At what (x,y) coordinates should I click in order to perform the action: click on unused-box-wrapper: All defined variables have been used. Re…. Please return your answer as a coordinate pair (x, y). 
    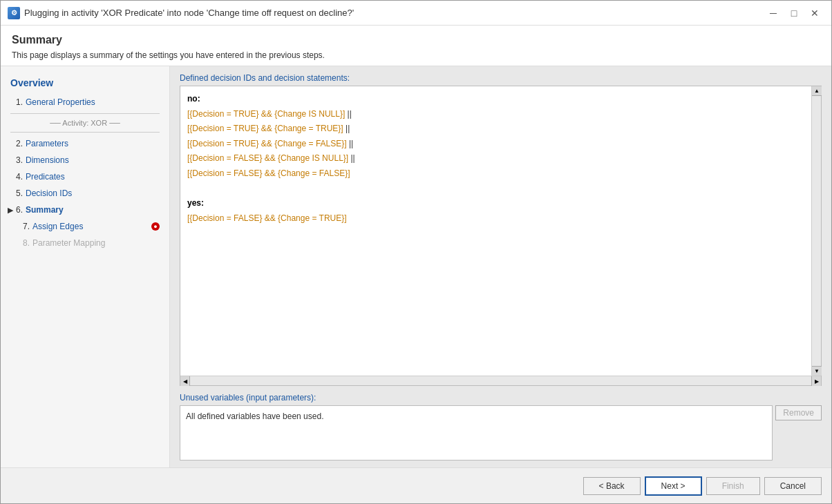
    Looking at the image, I should click on (500, 433).